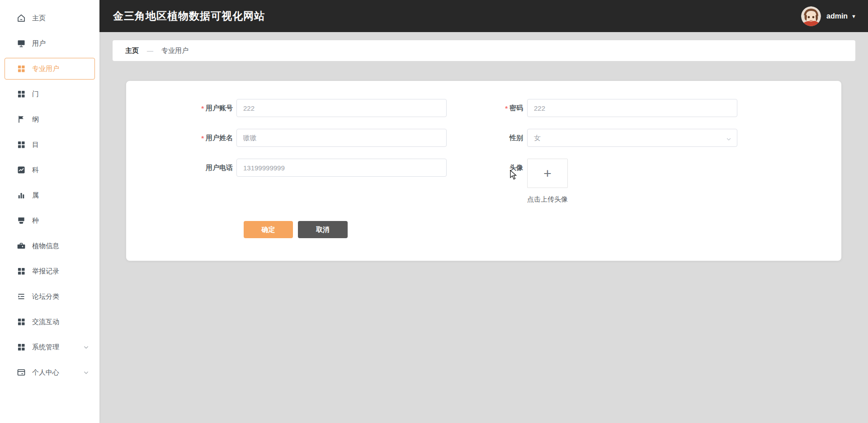  What do you see at coordinates (537, 138) in the screenshot?
I see `gender-select-value: 女` at bounding box center [537, 138].